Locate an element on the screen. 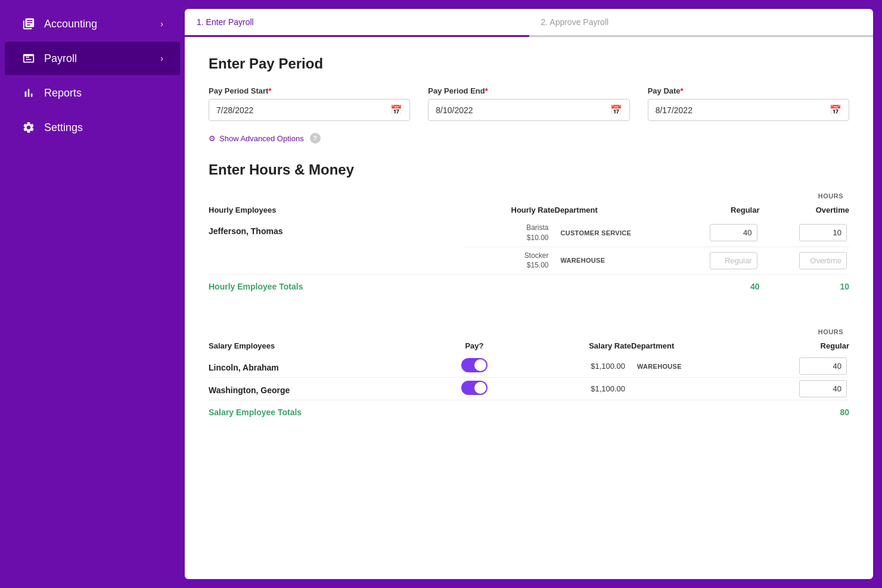  regular-hours-washington-input is located at coordinates (823, 388).